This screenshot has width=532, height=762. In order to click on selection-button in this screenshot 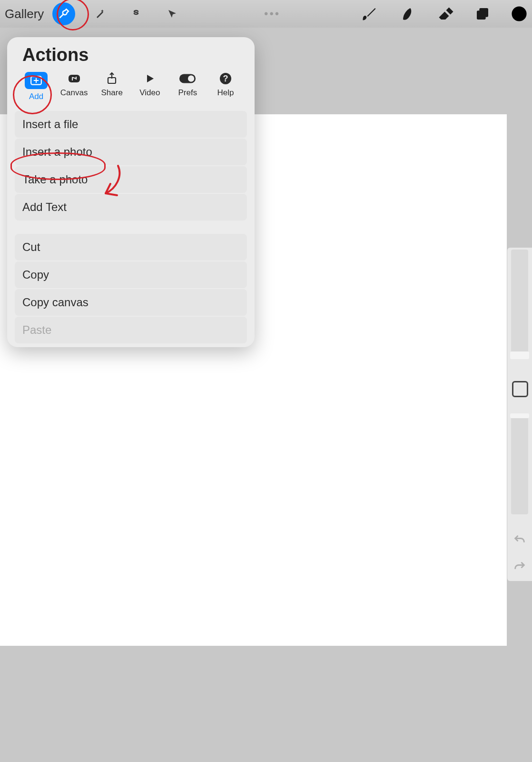, I will do `click(136, 14)`.